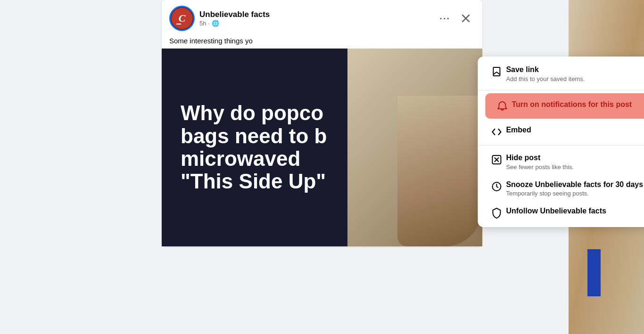 The image size is (644, 334). Describe the element at coordinates (556, 211) in the screenshot. I see `unfollow-title: Unfollow Unbelievable facts` at that location.